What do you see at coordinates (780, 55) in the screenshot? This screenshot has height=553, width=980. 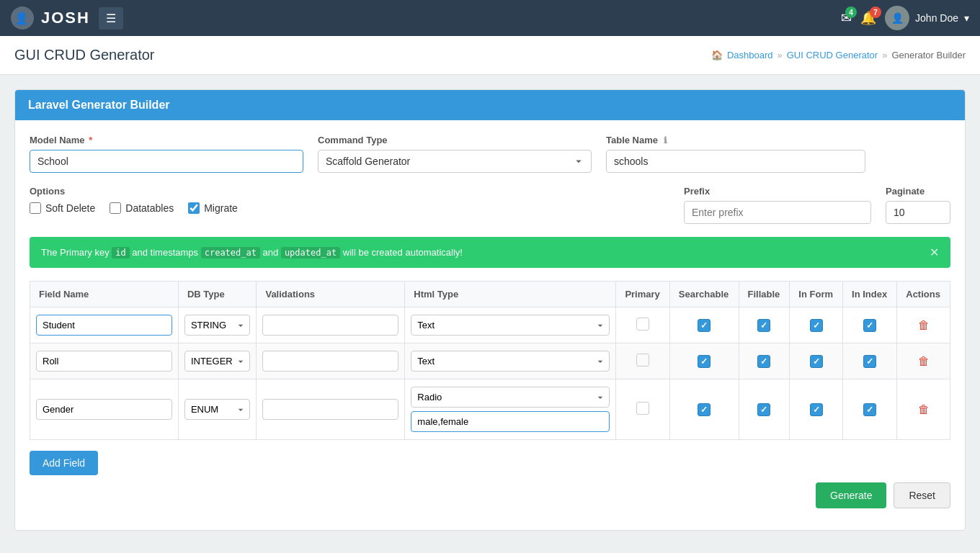 I see `breadcrumb-sep-1: »` at bounding box center [780, 55].